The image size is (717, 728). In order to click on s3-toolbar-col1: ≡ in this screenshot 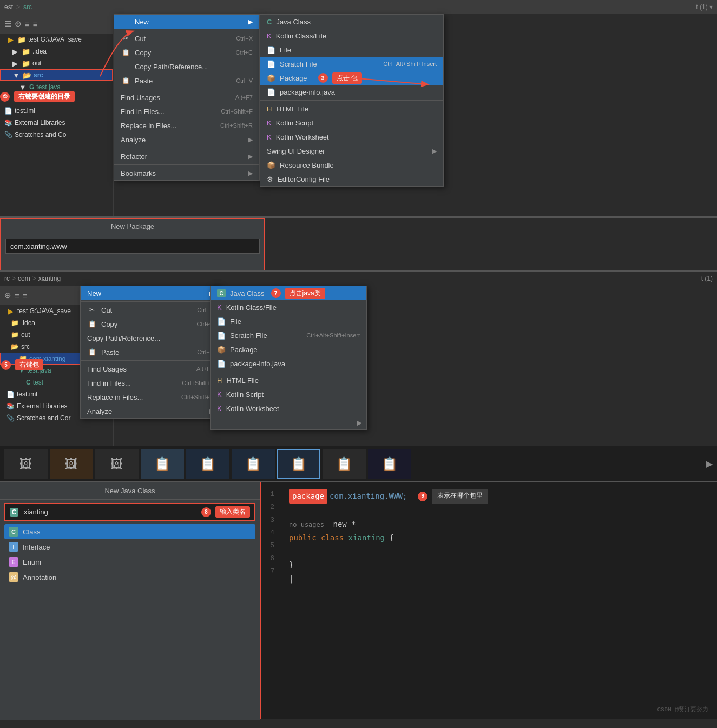, I will do `click(17, 295)`.